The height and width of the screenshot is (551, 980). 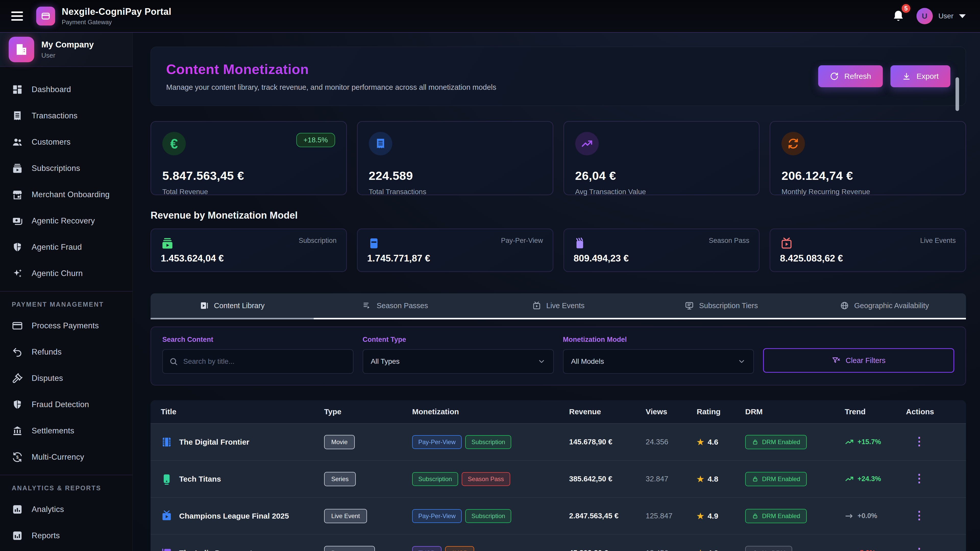 I want to click on column-revenue: Revenue, so click(x=607, y=411).